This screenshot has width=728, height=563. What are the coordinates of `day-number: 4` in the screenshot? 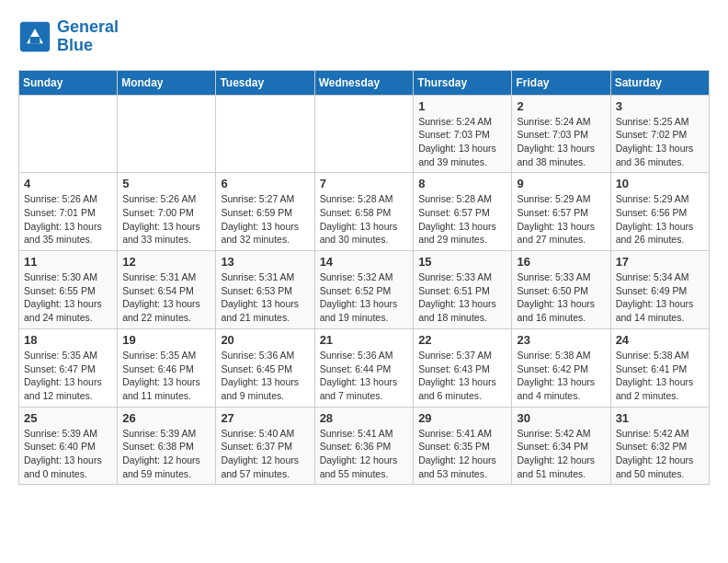 It's located at (68, 184).